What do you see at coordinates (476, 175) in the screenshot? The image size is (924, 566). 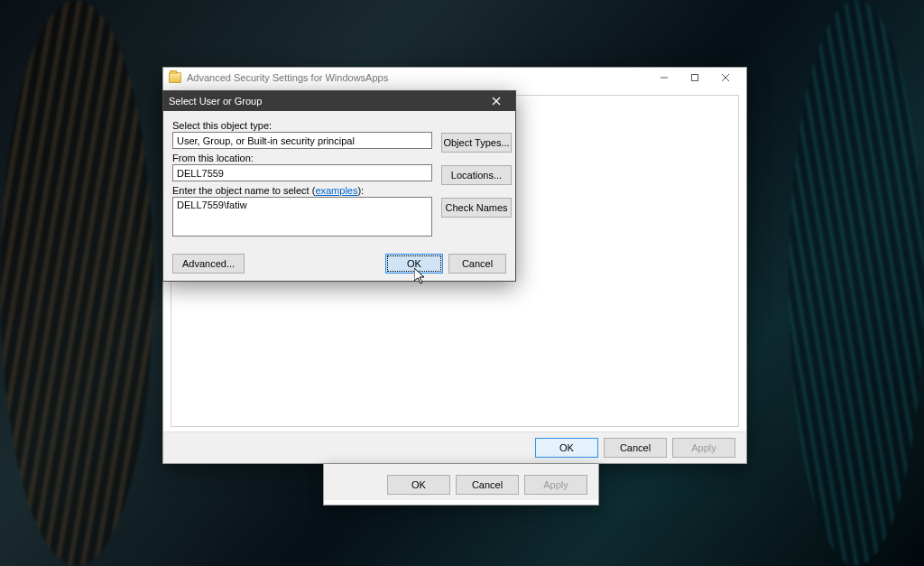 I see `locations-button: Locations...` at bounding box center [476, 175].